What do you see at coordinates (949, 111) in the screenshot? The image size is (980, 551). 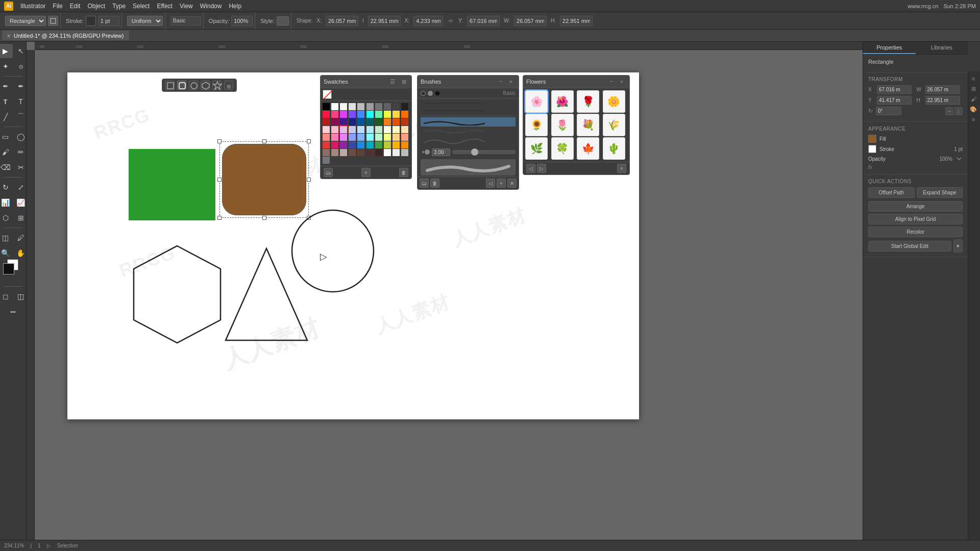 I see `flip-h-btn: ↔` at bounding box center [949, 111].